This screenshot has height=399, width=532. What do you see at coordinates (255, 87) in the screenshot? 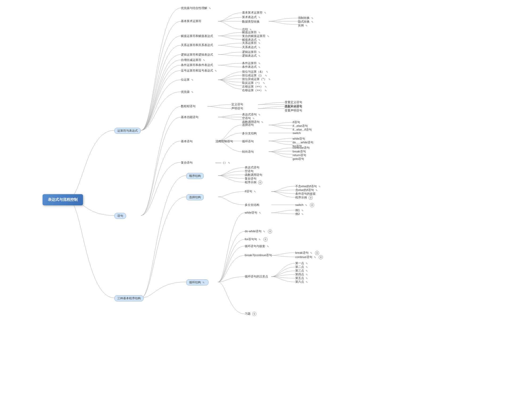
I see `node-bit5: 左移运算（<<）` at bounding box center [255, 87].